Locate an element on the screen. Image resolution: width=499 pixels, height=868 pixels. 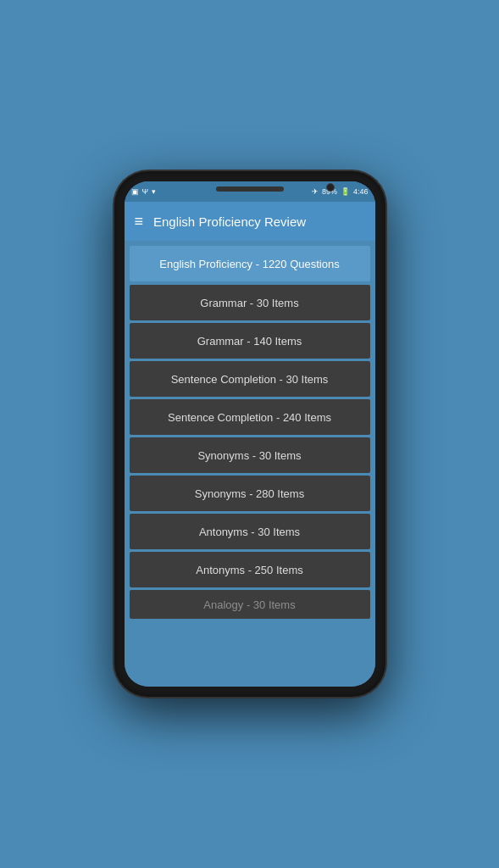
list-item-label: Analogy - 30 Items is located at coordinates (249, 605).